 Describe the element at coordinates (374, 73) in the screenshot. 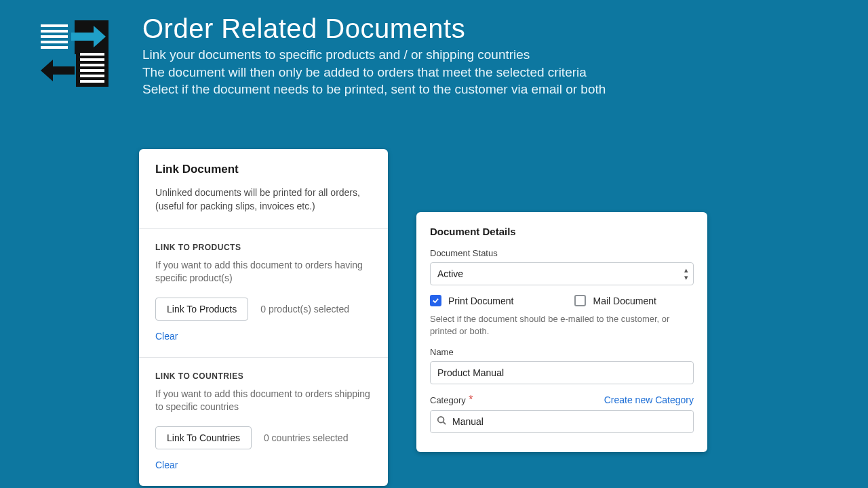

I see `page-subtitle-2: The document will then only be added to …` at that location.